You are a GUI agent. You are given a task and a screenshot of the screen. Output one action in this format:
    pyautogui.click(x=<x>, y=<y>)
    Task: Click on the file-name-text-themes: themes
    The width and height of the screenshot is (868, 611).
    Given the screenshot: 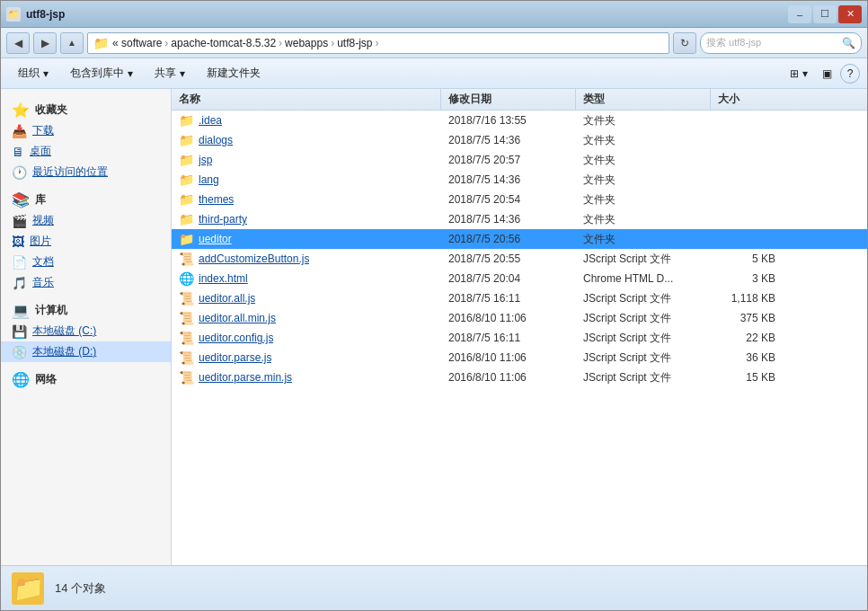 What is the action you would take?
    pyautogui.click(x=216, y=199)
    